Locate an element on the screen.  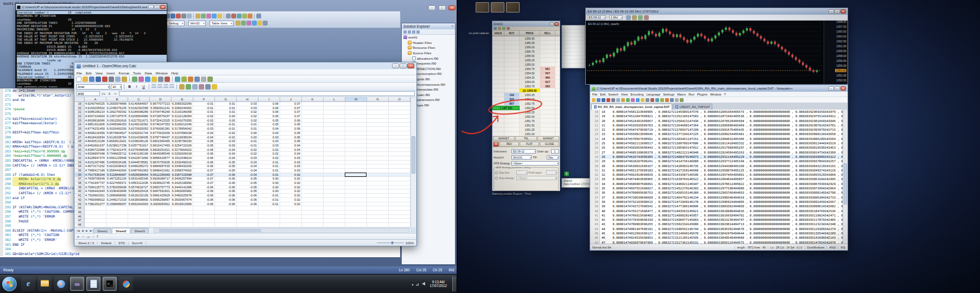
spreadsheet-cell: 4.7917536344 is located at coordinates (96, 175).